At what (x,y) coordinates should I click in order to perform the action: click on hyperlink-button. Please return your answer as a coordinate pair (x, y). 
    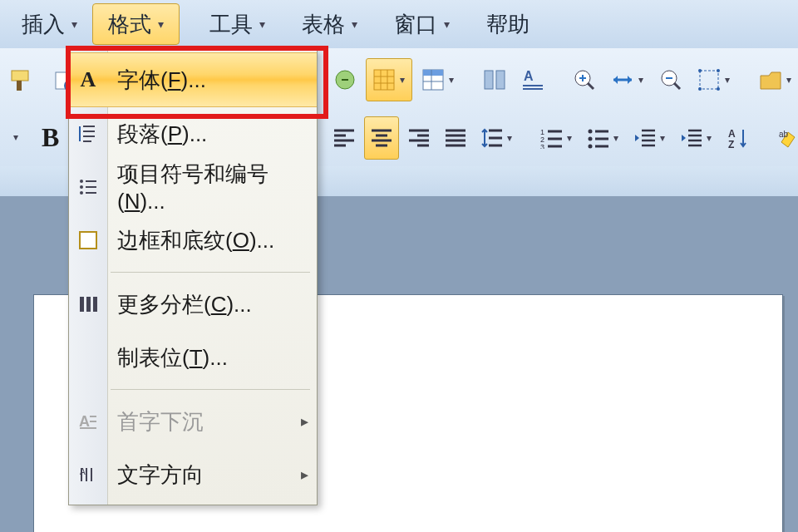
    Looking at the image, I should click on (345, 80).